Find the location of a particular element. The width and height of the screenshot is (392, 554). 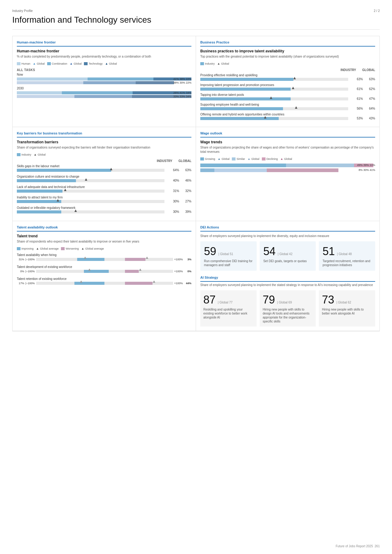

y2030-bar-group: 26% 41% 34% 33% 33% 34% is located at coordinates (104, 95).